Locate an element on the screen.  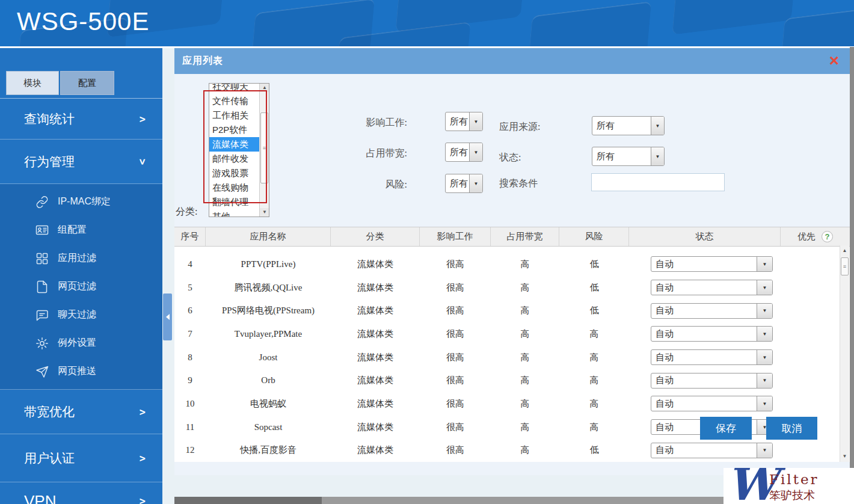
category-label: 分类: is located at coordinates (186, 212).